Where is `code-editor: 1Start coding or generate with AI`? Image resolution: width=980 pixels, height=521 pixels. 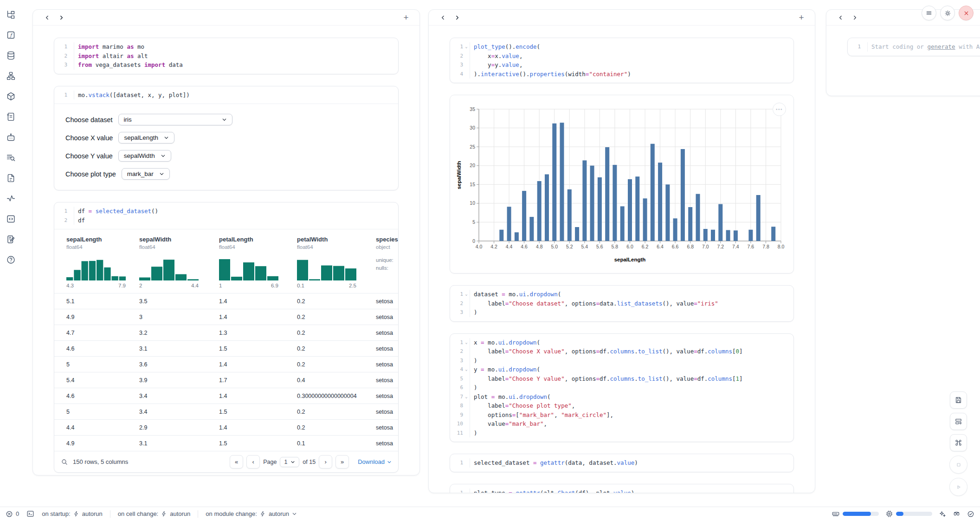 code-editor: 1Start coding or generate with AI is located at coordinates (914, 47).